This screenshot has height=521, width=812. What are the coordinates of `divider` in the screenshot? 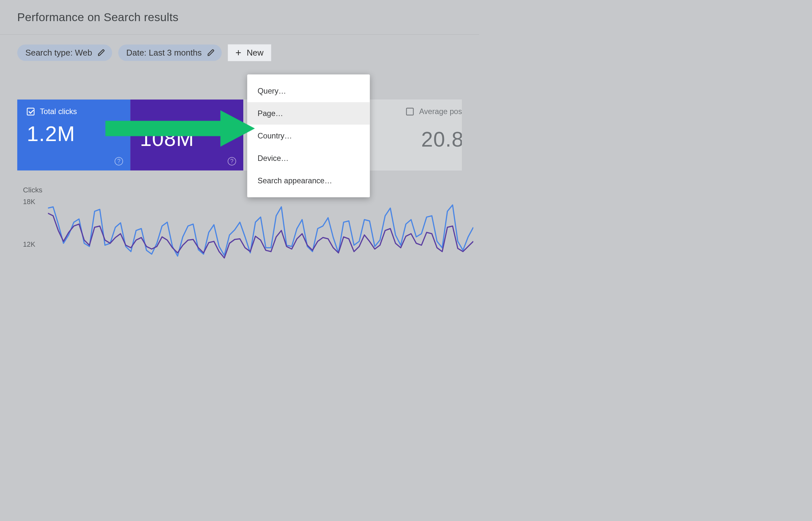 It's located at (239, 35).